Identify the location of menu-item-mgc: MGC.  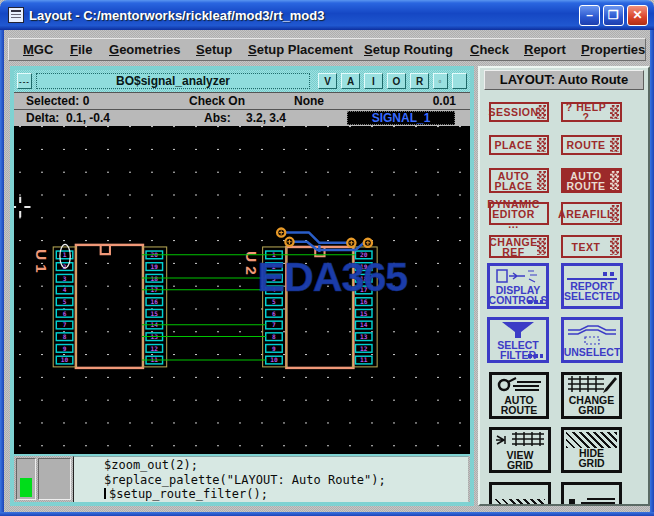
(38, 50).